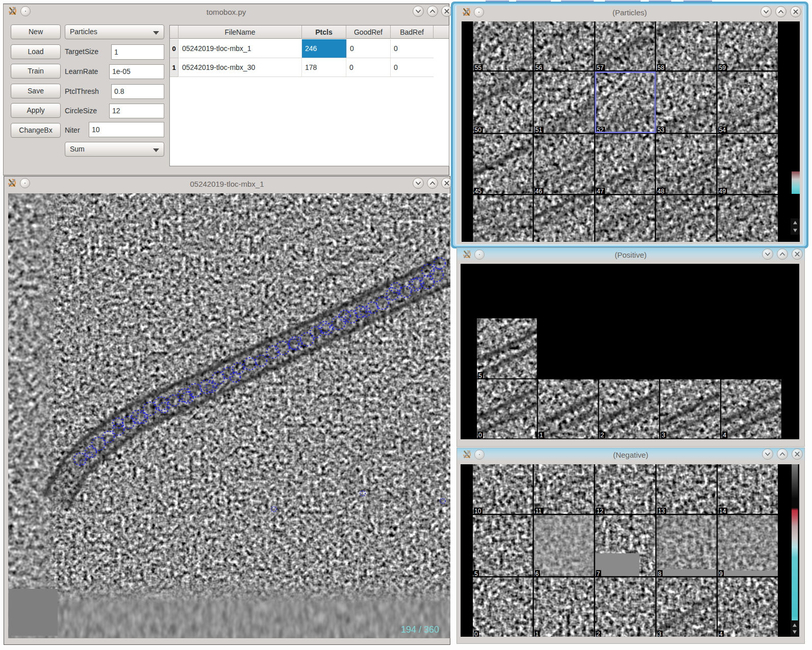  Describe the element at coordinates (661, 191) in the screenshot. I see `svg-text: 48` at that location.